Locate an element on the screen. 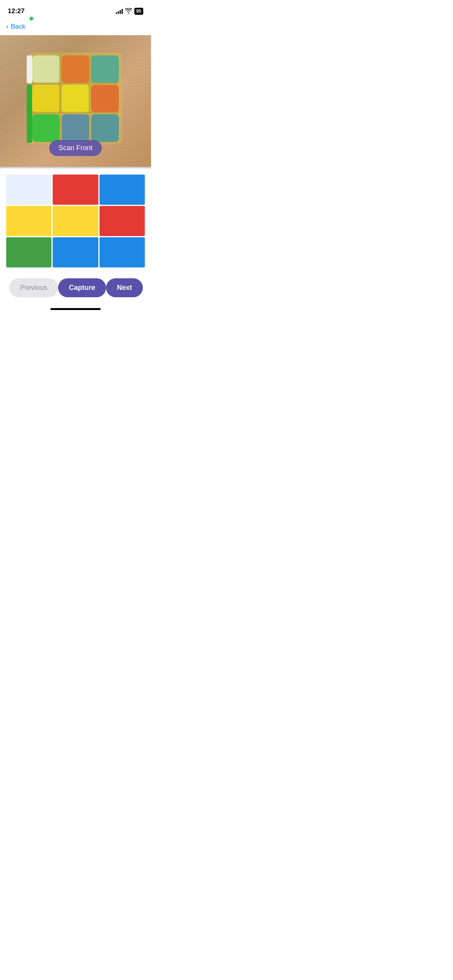 This screenshot has height=980, width=453. next-button: Next is located at coordinates (125, 288).